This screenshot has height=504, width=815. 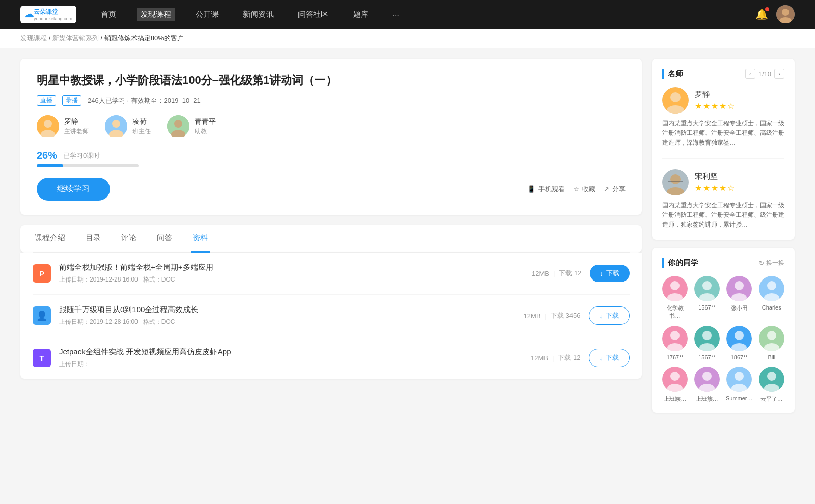 I want to click on classmate-item: Charles, so click(x=772, y=298).